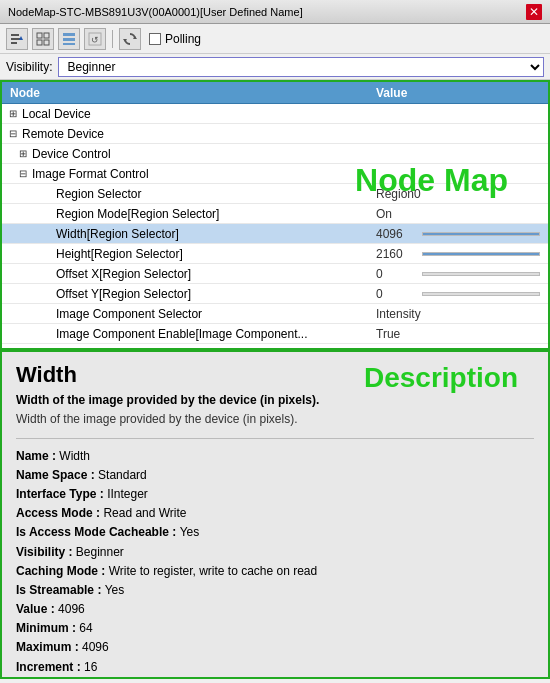 The width and height of the screenshot is (550, 683). What do you see at coordinates (185, 274) in the screenshot?
I see `tree-node-offset-x: Offset X[Region Selector]` at bounding box center [185, 274].